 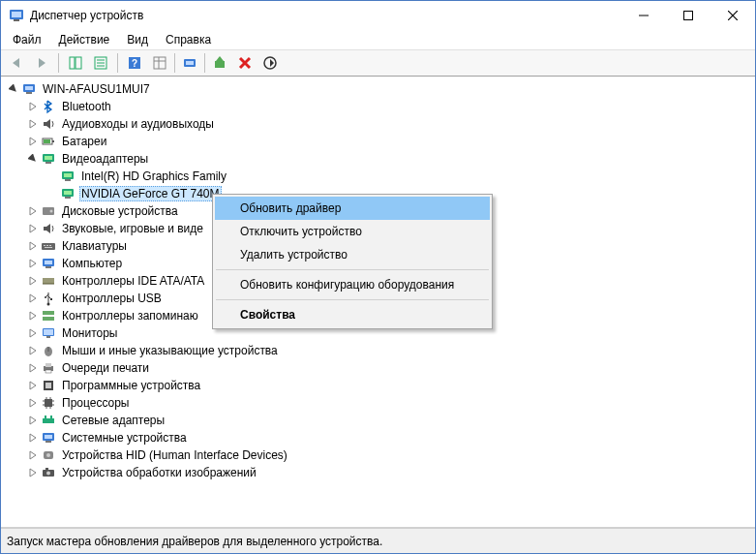 What do you see at coordinates (352, 231) in the screenshot?
I see `ctx-disable-device: Отключить устройство` at bounding box center [352, 231].